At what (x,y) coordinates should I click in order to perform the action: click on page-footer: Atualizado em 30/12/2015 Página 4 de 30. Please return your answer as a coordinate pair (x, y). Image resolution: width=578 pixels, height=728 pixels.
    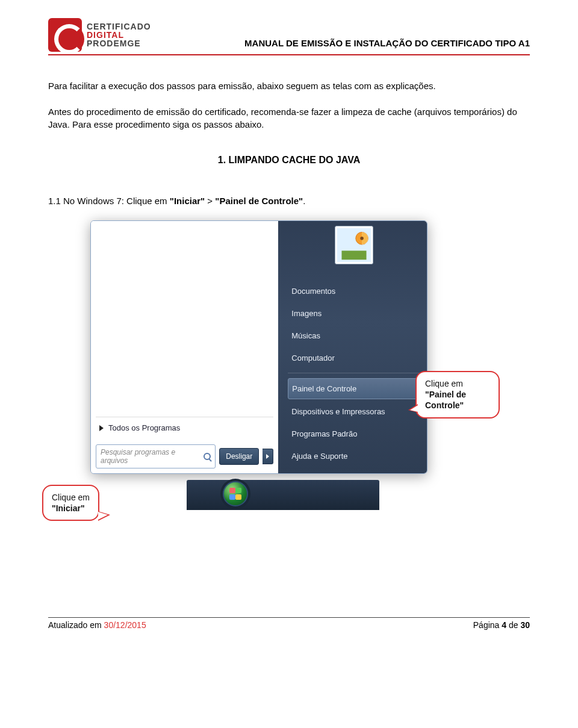
    Looking at the image, I should click on (289, 624).